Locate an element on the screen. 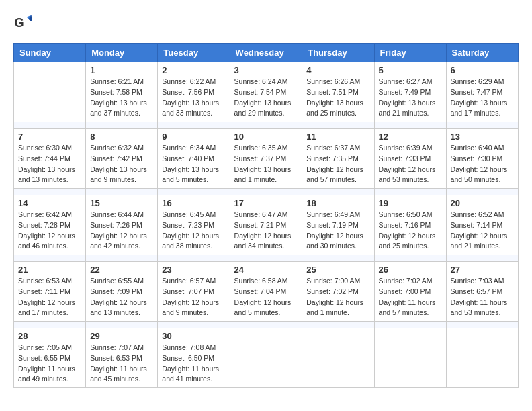 Image resolution: width=532 pixels, height=411 pixels. day-number: 21 is located at coordinates (50, 270).